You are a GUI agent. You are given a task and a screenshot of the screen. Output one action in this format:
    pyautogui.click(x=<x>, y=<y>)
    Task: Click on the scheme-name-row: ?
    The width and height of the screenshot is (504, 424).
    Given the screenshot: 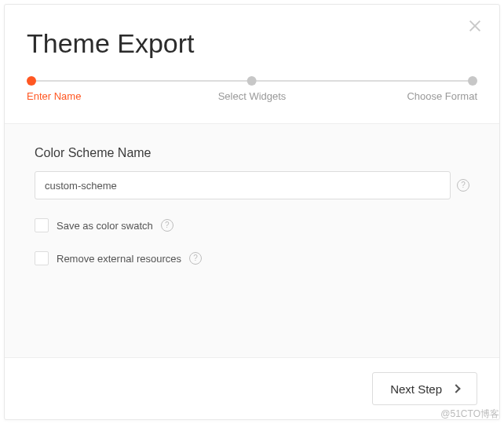 What is the action you would take?
    pyautogui.click(x=252, y=185)
    